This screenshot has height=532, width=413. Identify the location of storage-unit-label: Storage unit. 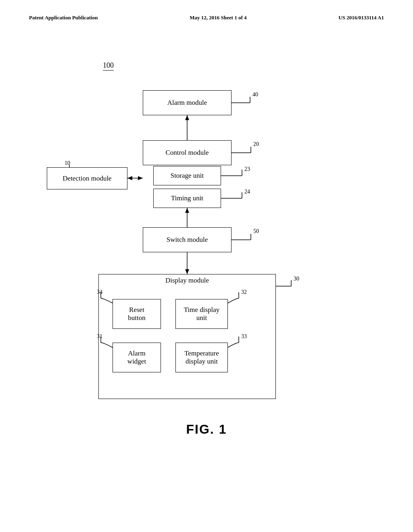
(187, 176).